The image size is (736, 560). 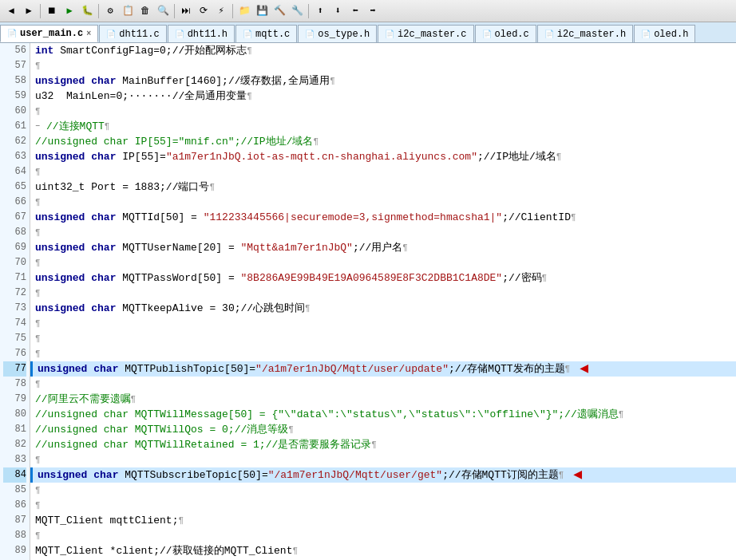 What do you see at coordinates (193, 475) in the screenshot?
I see `token-plain: MQTTSubscribeTopic[50]=` at bounding box center [193, 475].